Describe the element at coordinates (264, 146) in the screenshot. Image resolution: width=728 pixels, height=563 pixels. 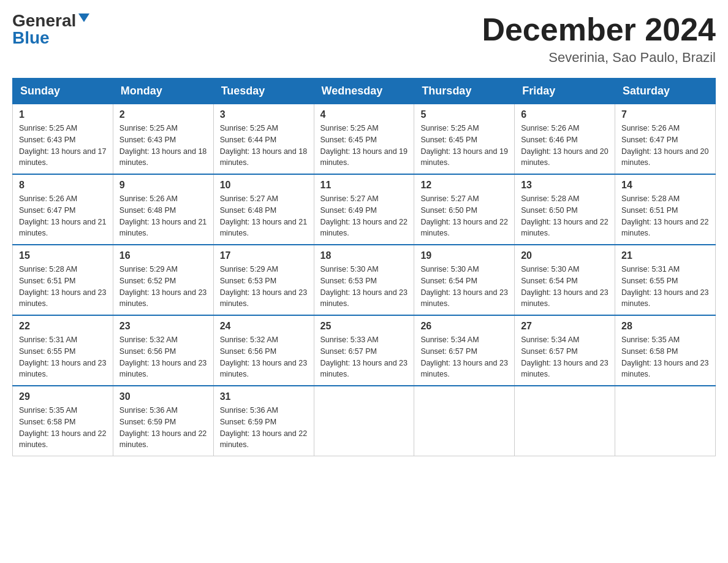
I see `day-info: Sunrise: 5:25 AM Sunset: 6:44 PM Dayligh…` at that location.